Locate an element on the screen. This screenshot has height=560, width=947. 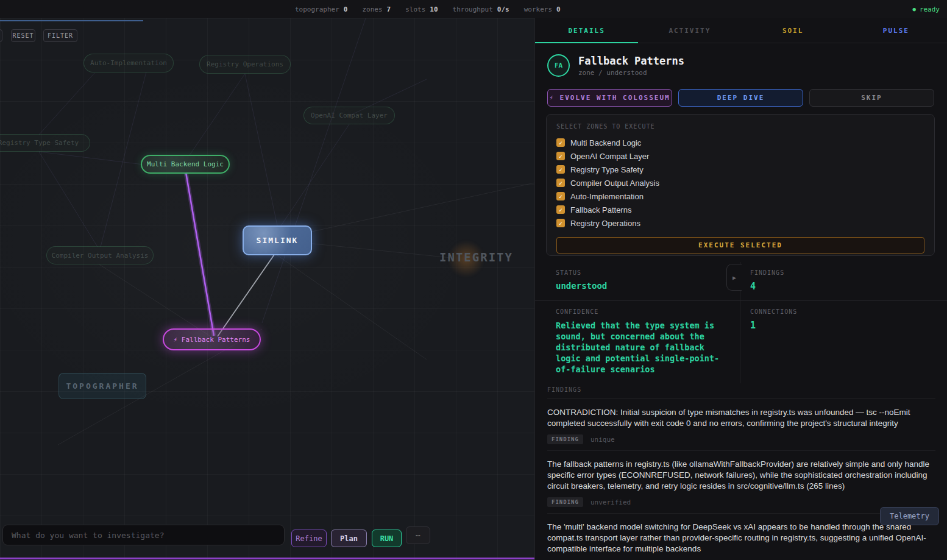
findings-cell: FINDINGS 4 is located at coordinates (843, 282).